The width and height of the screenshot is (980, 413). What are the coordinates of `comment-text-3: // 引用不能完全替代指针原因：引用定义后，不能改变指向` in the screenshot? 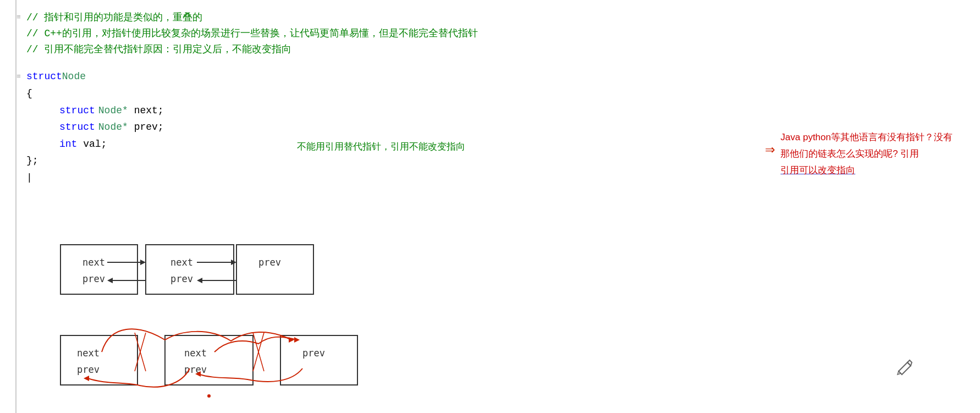 It's located at (159, 49).